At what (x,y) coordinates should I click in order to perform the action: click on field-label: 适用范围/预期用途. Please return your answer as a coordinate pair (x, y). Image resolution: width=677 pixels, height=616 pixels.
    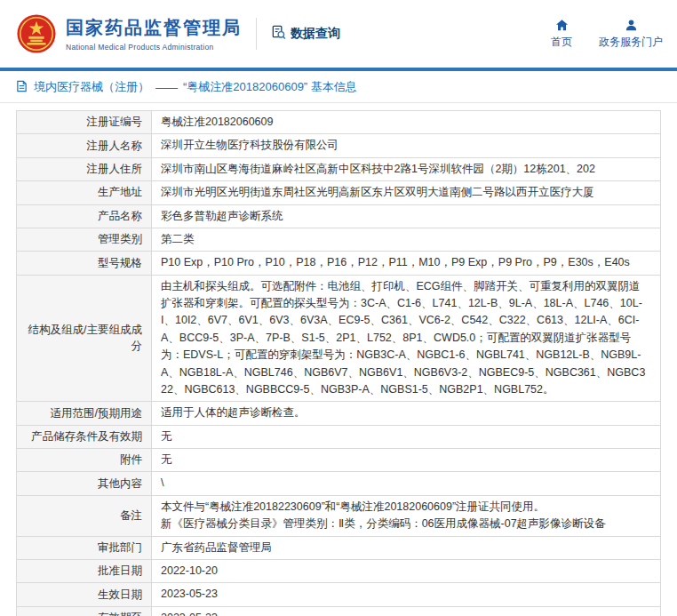
    Looking at the image, I should click on (84, 413).